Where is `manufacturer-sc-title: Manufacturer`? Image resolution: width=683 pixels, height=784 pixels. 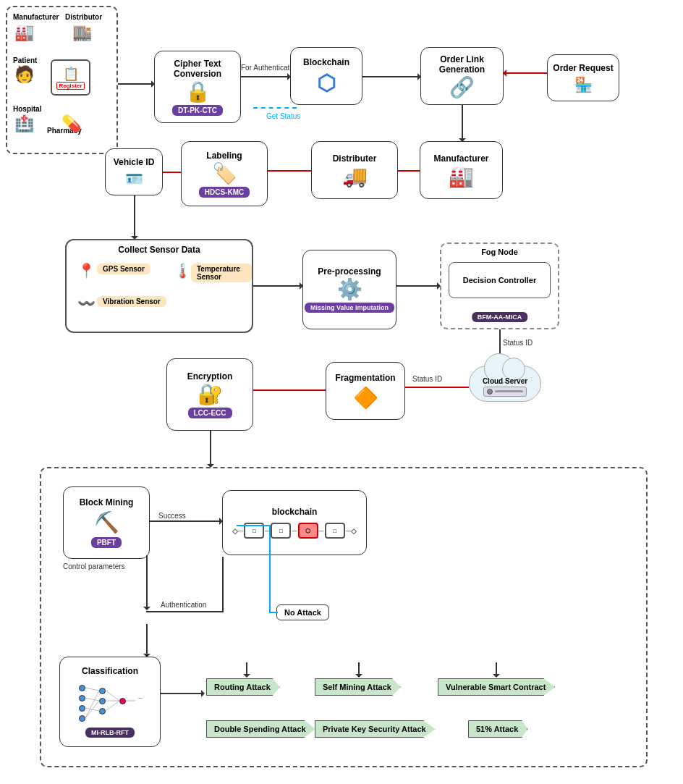
manufacturer-sc-title: Manufacturer is located at coordinates (461, 159).